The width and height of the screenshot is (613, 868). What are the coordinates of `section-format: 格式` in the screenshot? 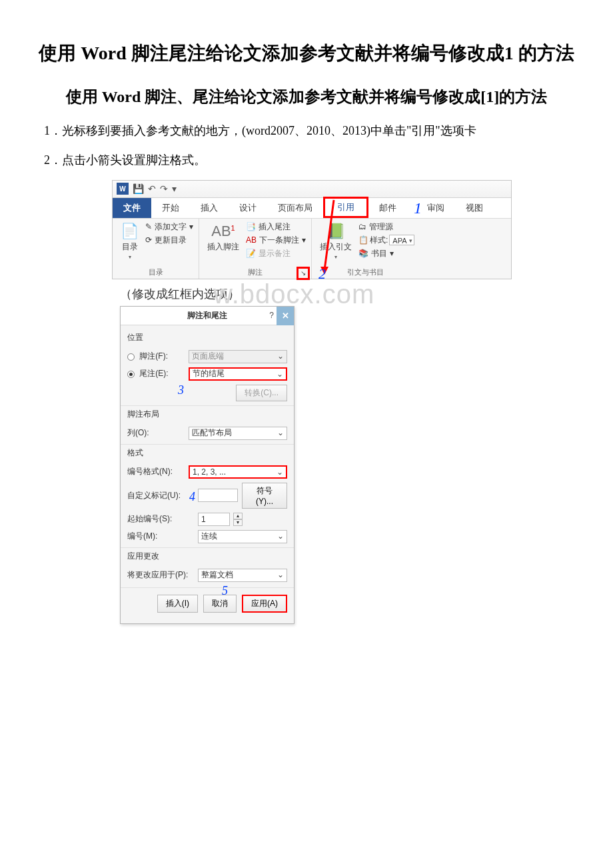 It's located at (207, 453).